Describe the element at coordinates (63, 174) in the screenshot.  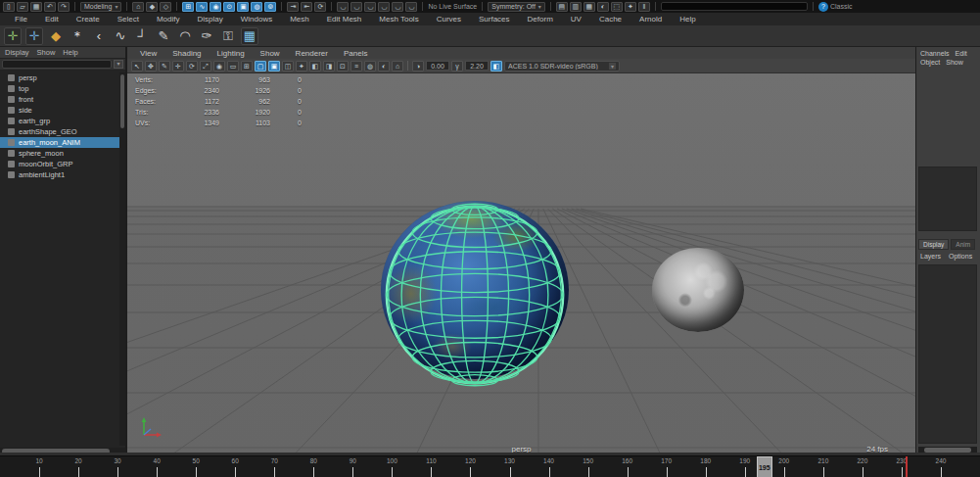
I see `list-item: ambientLight1` at that location.